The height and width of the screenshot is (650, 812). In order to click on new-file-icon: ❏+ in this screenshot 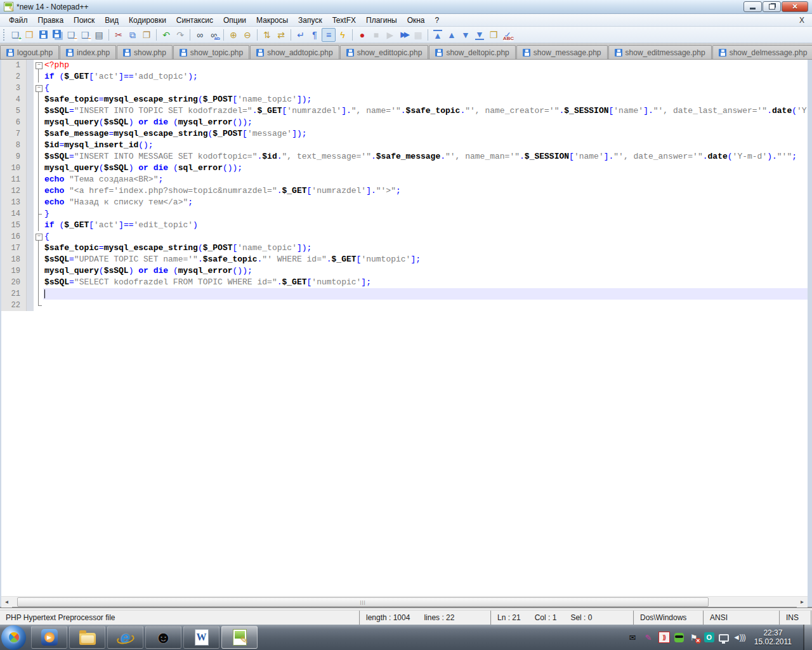, I will do `click(15, 35)`.